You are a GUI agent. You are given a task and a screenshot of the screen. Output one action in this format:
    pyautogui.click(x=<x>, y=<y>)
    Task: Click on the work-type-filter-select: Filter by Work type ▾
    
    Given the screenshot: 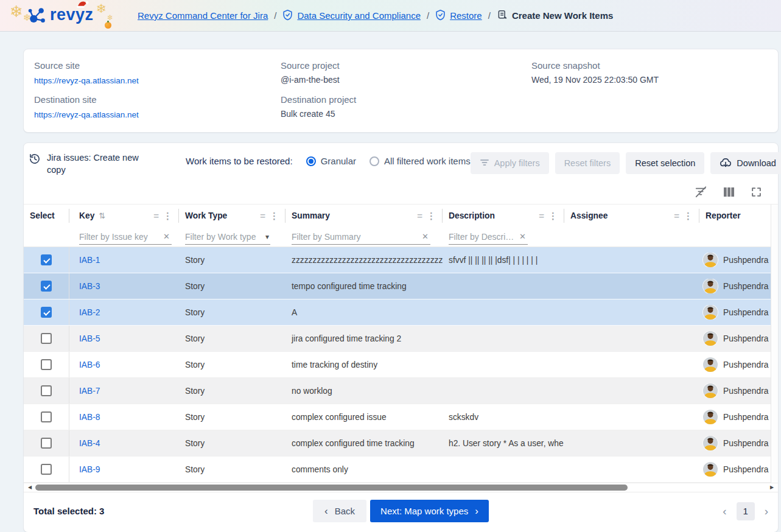 What is the action you would take?
    pyautogui.click(x=228, y=237)
    